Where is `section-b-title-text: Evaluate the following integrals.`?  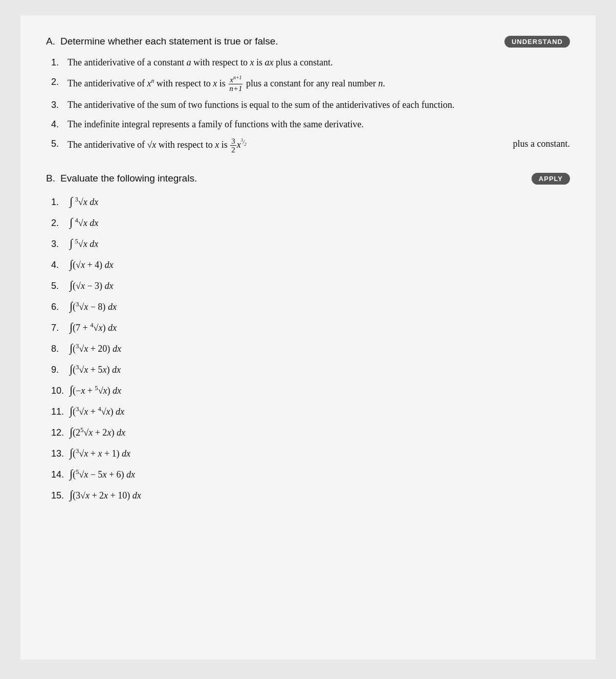 section-b-title-text: Evaluate the following integrals. is located at coordinates (129, 178).